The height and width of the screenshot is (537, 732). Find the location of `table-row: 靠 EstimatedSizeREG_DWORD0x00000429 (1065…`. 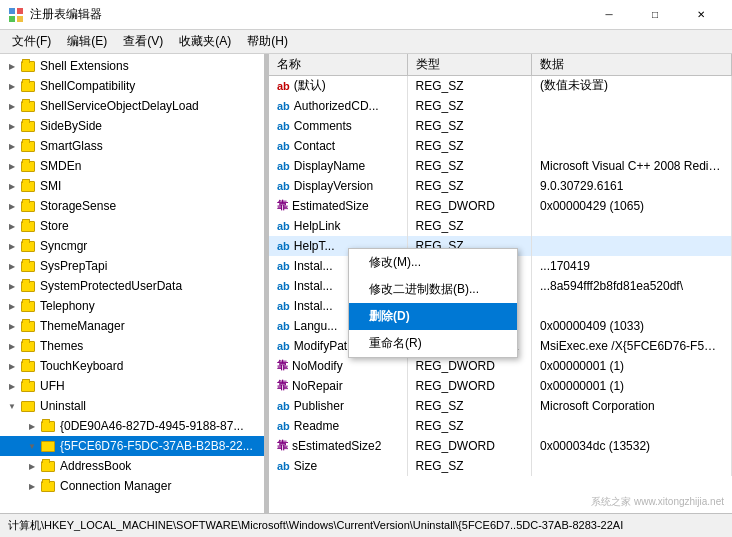

table-row: 靠 EstimatedSizeREG_DWORD0x00000429 (1065… is located at coordinates (500, 206).